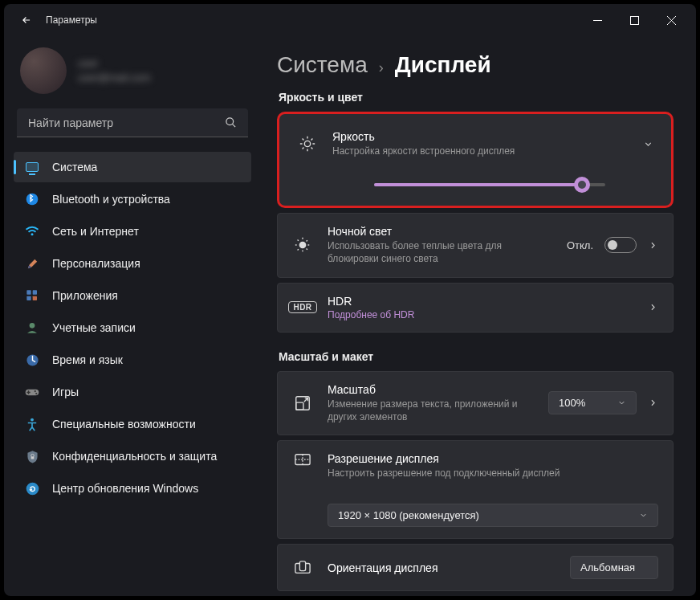  I want to click on titlebar: Параметры, so click(350, 20).